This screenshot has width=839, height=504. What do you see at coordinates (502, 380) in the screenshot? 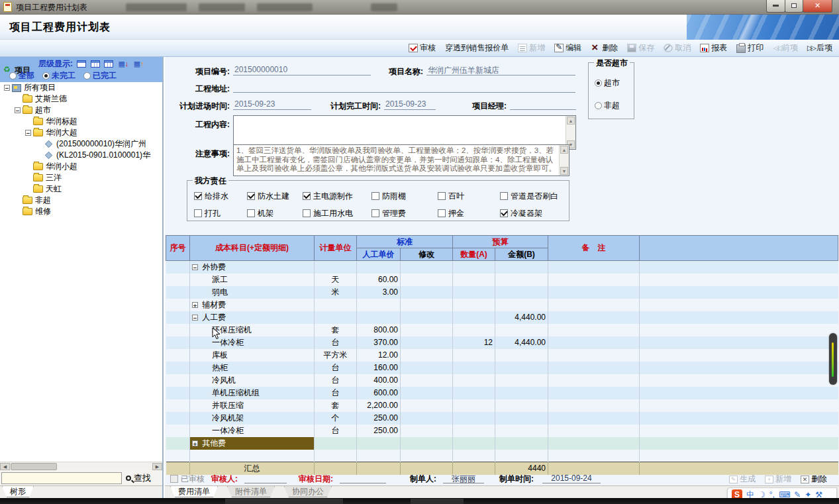
I see `table-row: 冷风机台400.00` at bounding box center [502, 380].